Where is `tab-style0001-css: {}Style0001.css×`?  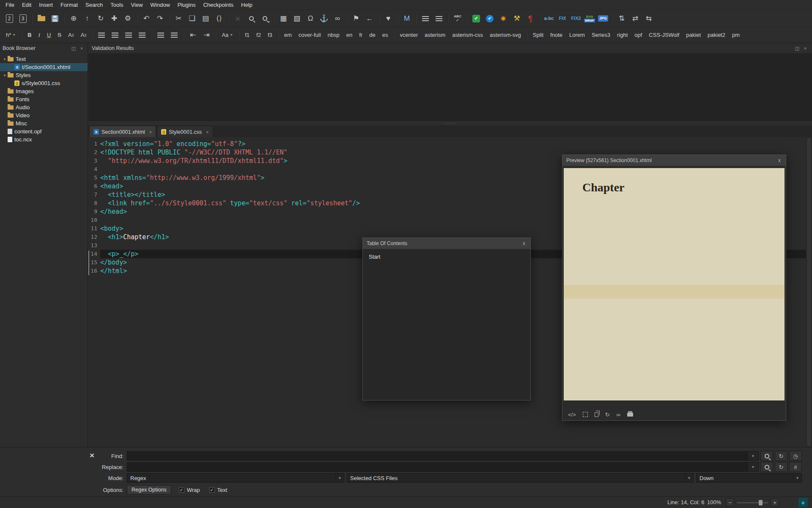 tab-style0001-css: {}Style0001.css× is located at coordinates (185, 132).